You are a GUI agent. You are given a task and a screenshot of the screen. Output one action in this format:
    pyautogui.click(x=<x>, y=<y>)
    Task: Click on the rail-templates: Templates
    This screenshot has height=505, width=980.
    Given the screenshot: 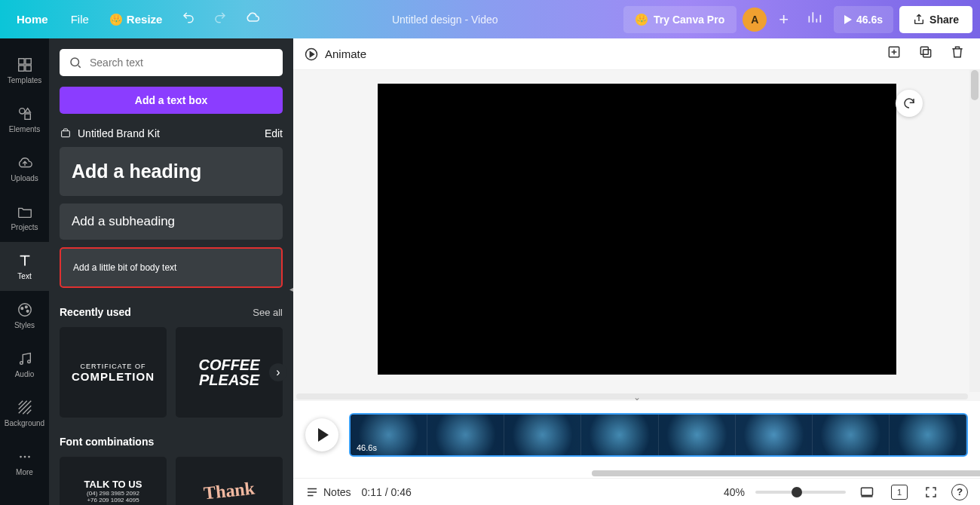 What is the action you would take?
    pyautogui.click(x=24, y=71)
    